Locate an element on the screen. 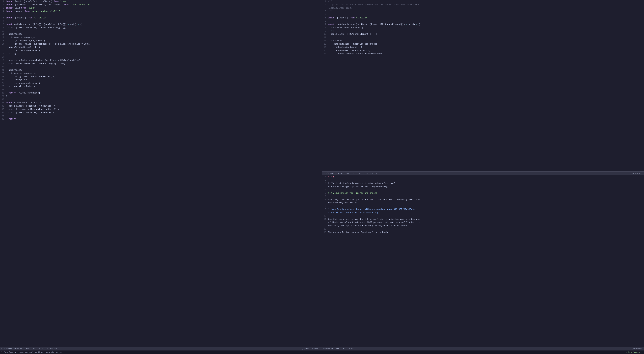 The image size is (644, 354). git-branch: origin/master is located at coordinates (633, 352).